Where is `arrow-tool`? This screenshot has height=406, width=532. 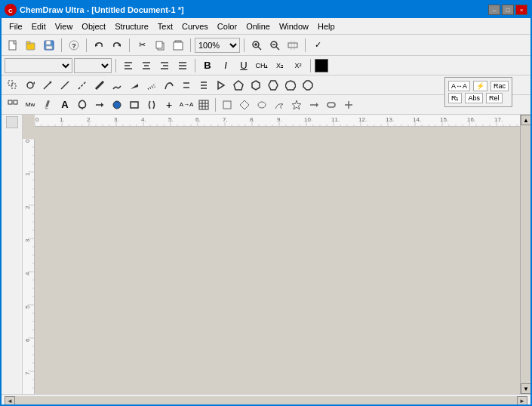
arrow-tool is located at coordinates (48, 85).